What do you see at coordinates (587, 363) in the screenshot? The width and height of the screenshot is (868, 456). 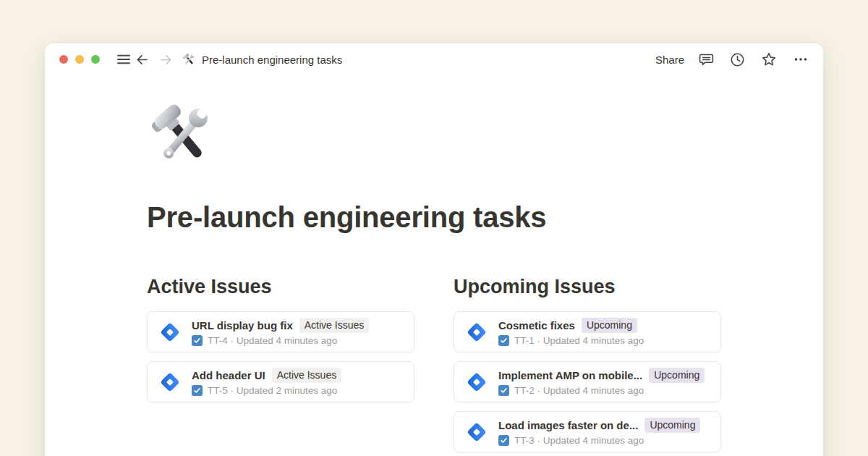 I see `issue-column: Upcoming Issues Cosmetic fixes Upcoming …` at bounding box center [587, 363].